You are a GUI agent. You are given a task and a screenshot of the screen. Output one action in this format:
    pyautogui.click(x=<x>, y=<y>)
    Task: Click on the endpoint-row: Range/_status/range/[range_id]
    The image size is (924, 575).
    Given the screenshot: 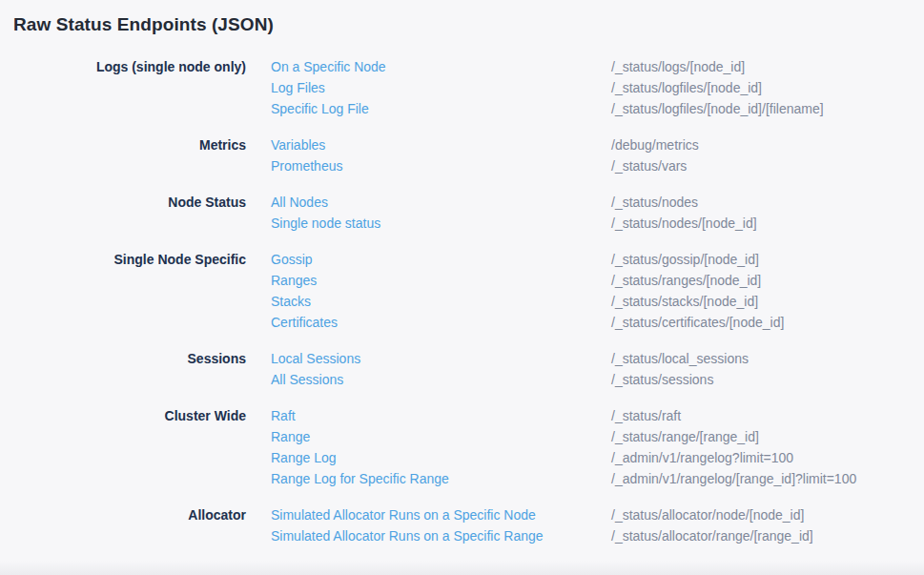 What is the action you would take?
    pyautogui.click(x=597, y=437)
    